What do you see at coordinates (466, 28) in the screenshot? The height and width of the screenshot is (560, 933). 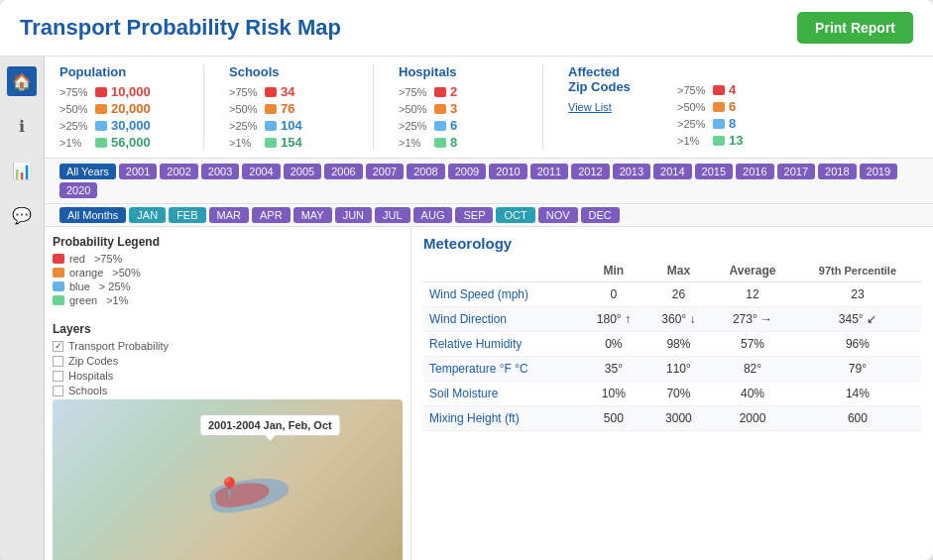 I see `header: Transport Probability Risk Map Print Rep…` at bounding box center [466, 28].